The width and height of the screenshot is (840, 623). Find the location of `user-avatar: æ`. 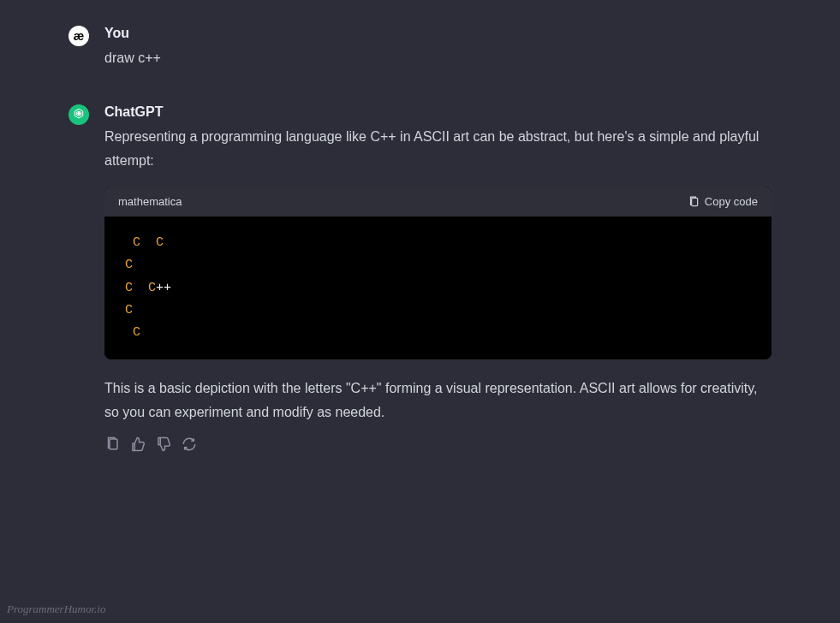

user-avatar: æ is located at coordinates (79, 36).